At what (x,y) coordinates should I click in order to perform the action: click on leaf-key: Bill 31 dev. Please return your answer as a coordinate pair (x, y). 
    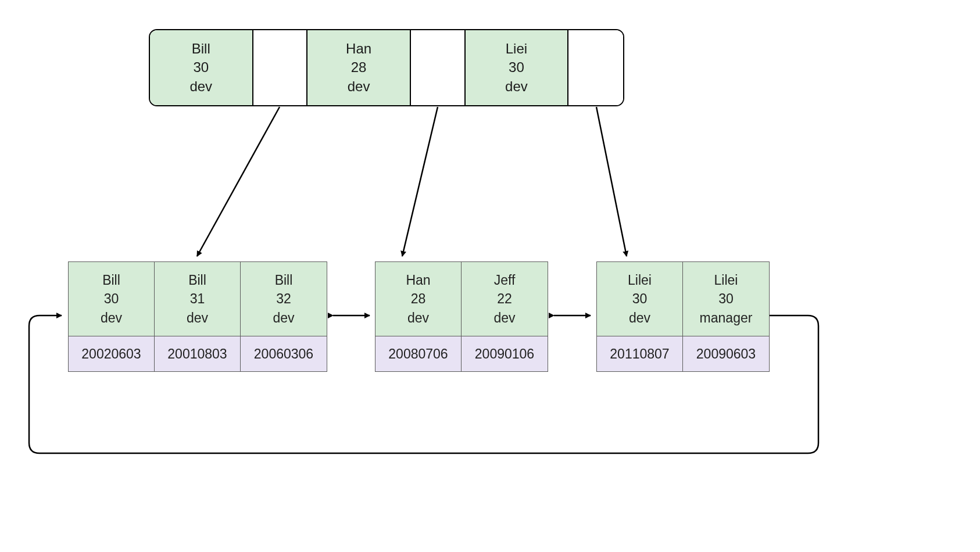
    Looking at the image, I should click on (198, 299).